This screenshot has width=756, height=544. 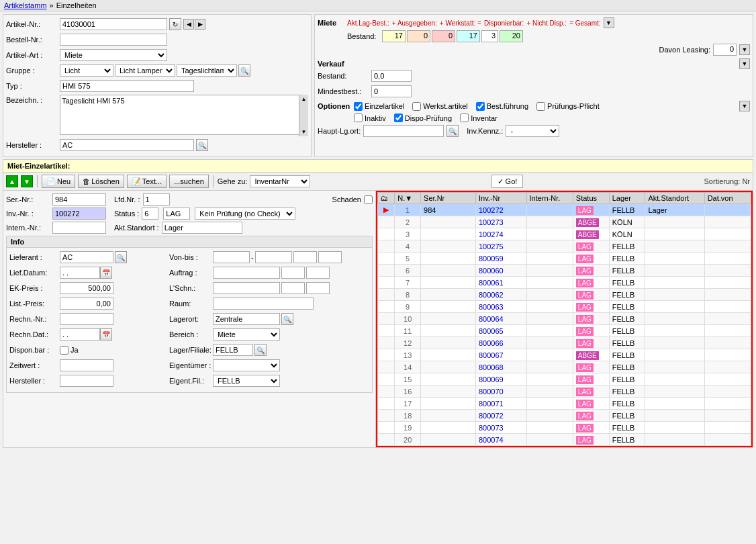 I want to click on eigent-fil-select: FELLB, so click(x=246, y=381).